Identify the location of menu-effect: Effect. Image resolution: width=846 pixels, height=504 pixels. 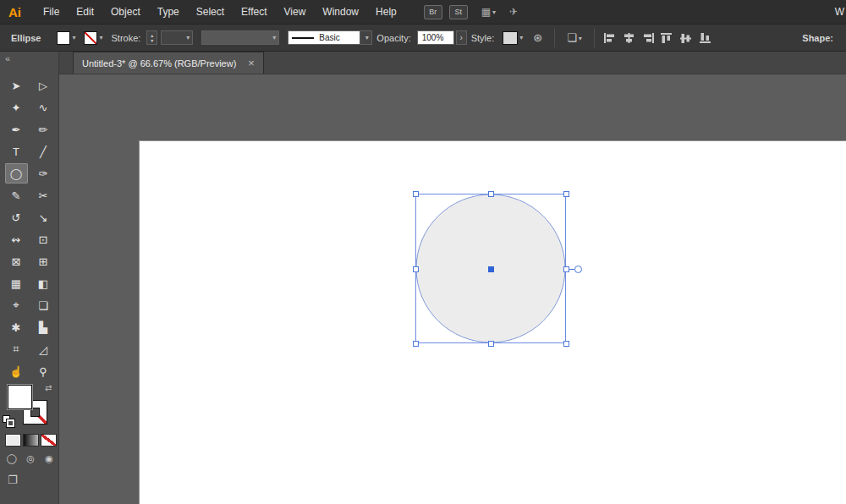
(254, 12).